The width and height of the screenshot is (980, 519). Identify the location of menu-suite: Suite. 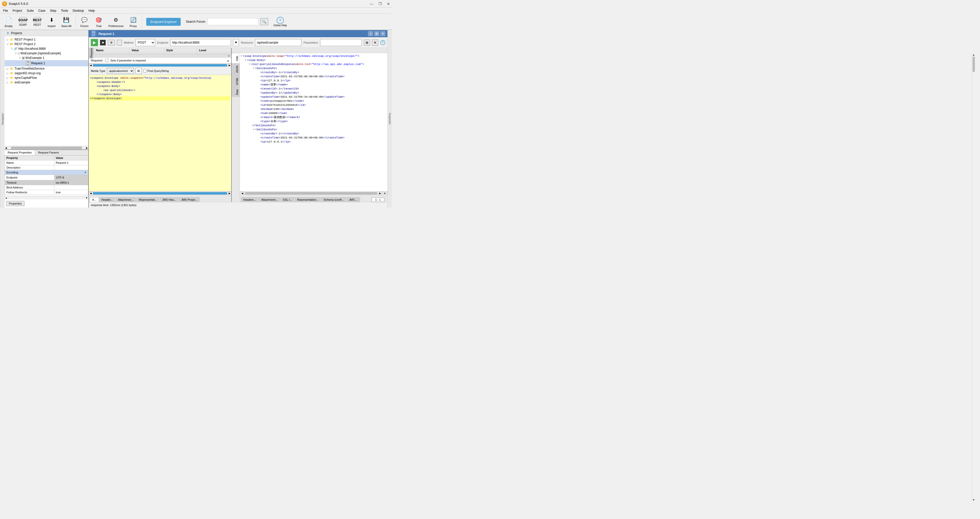
(30, 11).